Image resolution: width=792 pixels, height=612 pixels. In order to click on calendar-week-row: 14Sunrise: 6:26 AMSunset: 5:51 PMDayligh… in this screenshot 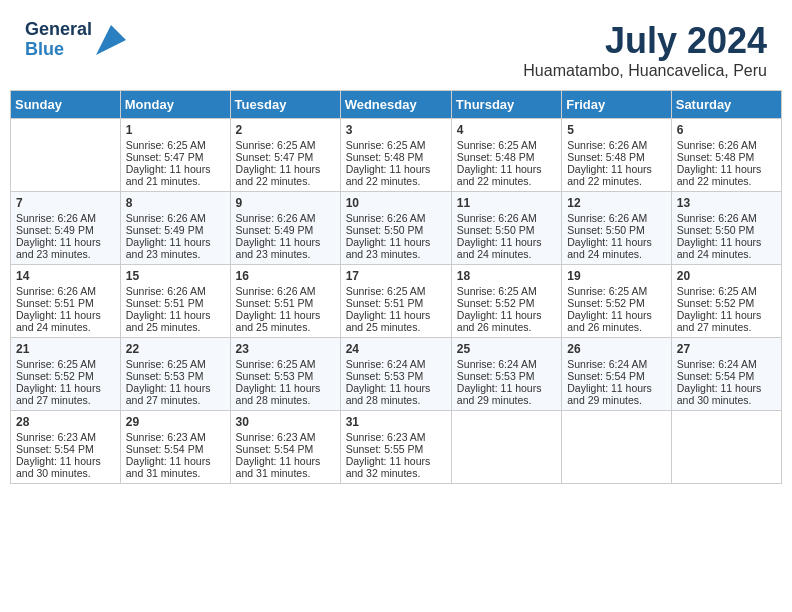, I will do `click(396, 302)`.